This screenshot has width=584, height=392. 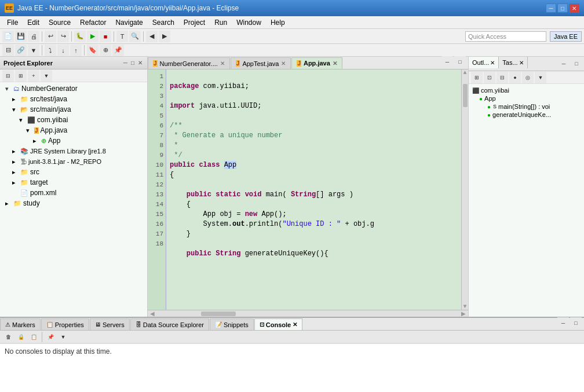 What do you see at coordinates (74, 89) in the screenshot?
I see `tree-item-numgen: ▾ 🗂 NumberGenerator` at bounding box center [74, 89].